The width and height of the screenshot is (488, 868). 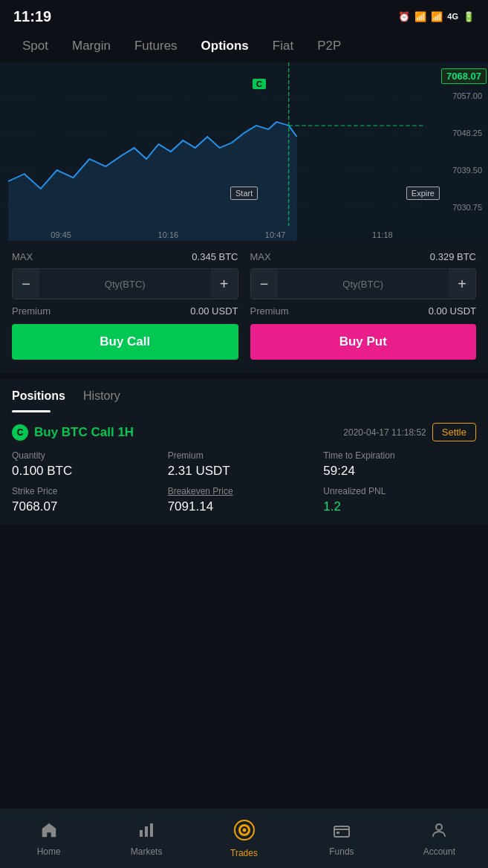 What do you see at coordinates (20, 433) in the screenshot?
I see `c-badge: C` at bounding box center [20, 433].